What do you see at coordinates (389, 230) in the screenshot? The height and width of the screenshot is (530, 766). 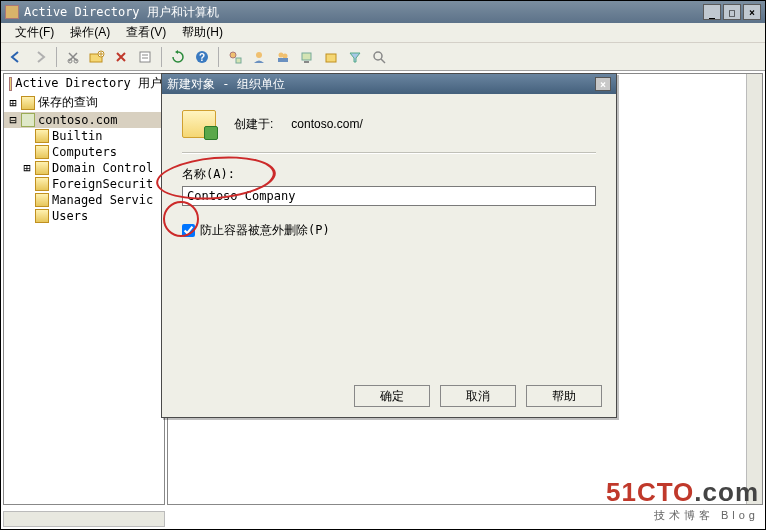 I see `protect-checkbox-row: 防止容器被意外删除(P)` at bounding box center [389, 230].